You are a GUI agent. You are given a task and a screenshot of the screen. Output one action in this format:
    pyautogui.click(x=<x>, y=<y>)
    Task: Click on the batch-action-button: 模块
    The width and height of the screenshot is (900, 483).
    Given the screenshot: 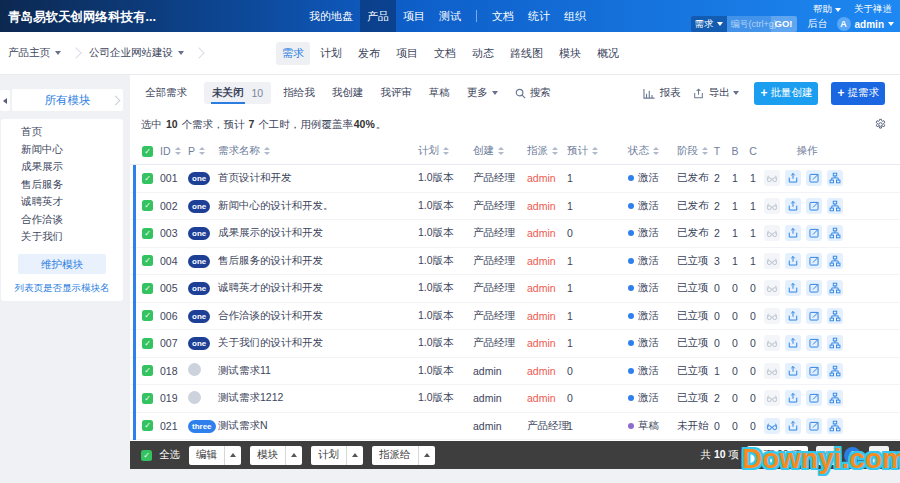 What is the action you would take?
    pyautogui.click(x=276, y=456)
    